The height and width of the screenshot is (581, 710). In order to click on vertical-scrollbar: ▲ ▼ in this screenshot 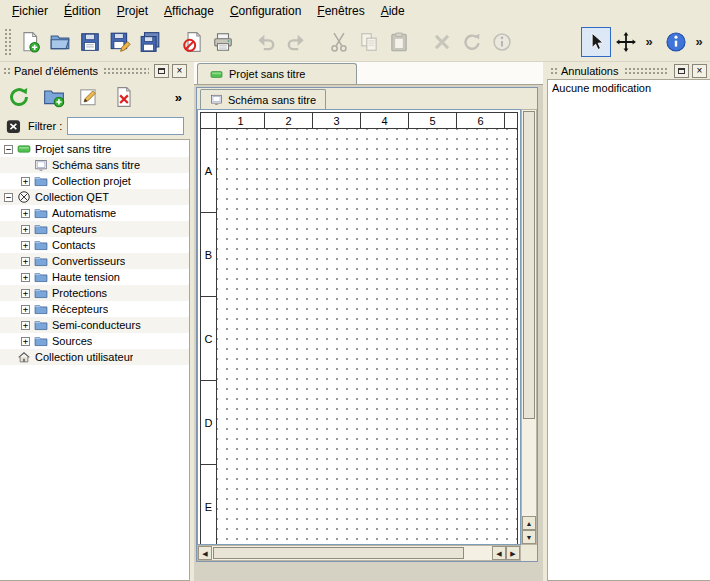, I will do `click(529, 327)`.